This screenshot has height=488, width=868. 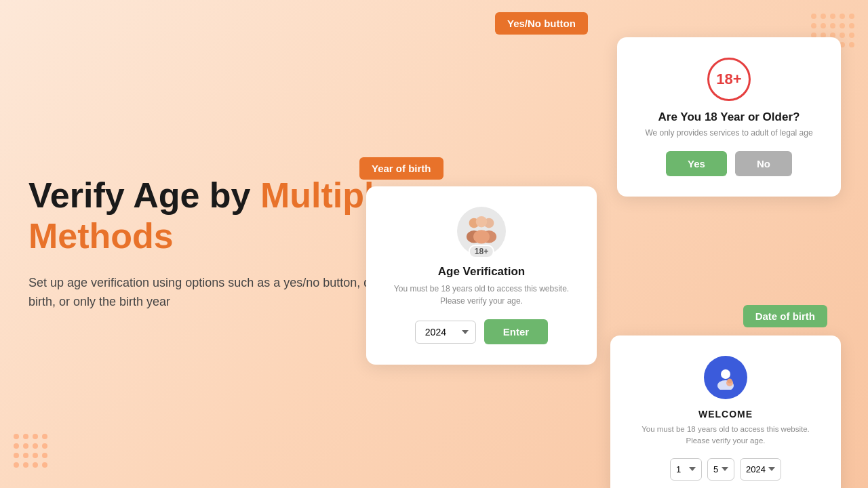 I want to click on age-badge: 18+, so click(x=481, y=251).